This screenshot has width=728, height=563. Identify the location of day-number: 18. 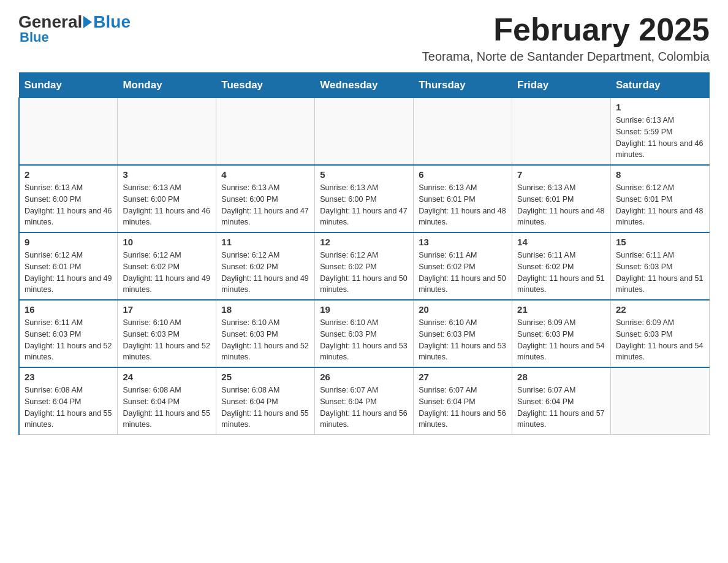
(265, 309).